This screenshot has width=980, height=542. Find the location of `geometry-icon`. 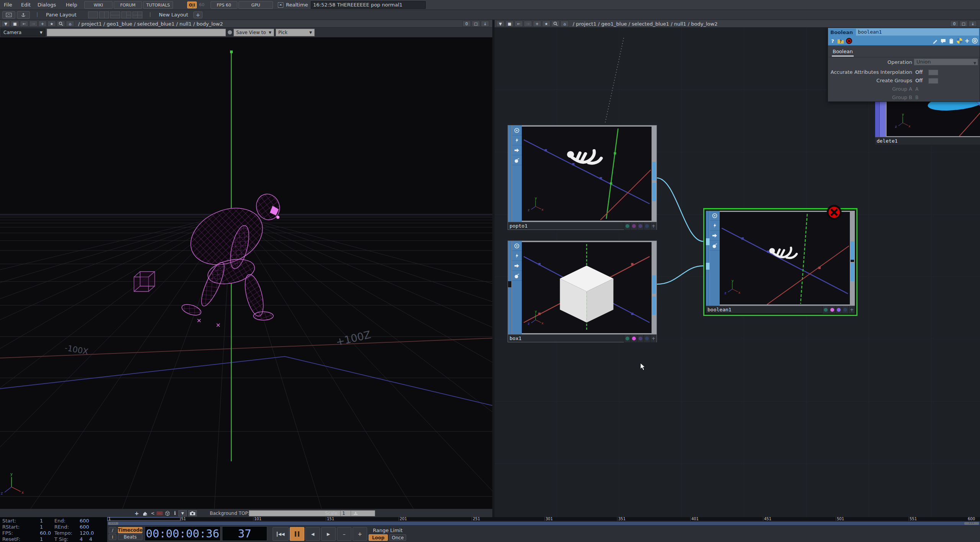

geometry-icon is located at coordinates (167, 513).